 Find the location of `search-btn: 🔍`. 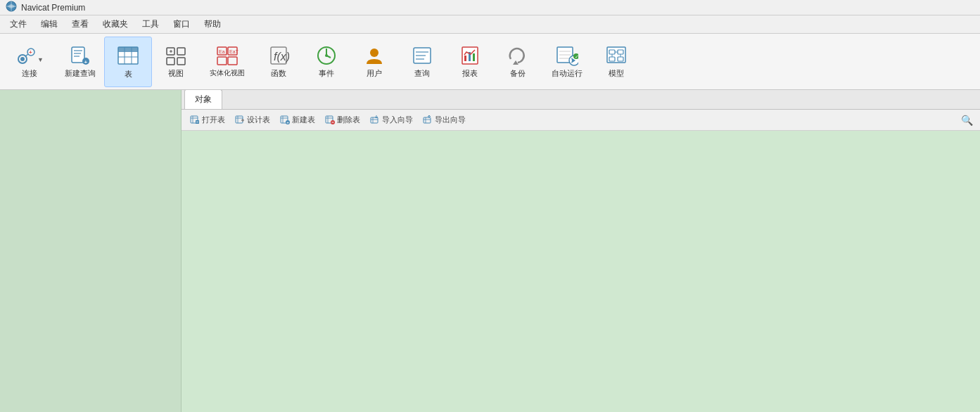

search-btn: 🔍 is located at coordinates (967, 120).